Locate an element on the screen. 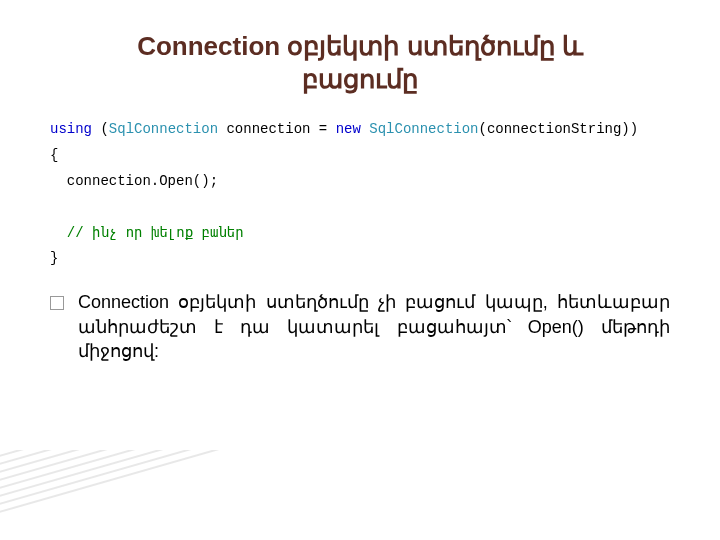 This screenshot has width=720, height=540. code-open-call: connection.Open(); is located at coordinates (134, 181).